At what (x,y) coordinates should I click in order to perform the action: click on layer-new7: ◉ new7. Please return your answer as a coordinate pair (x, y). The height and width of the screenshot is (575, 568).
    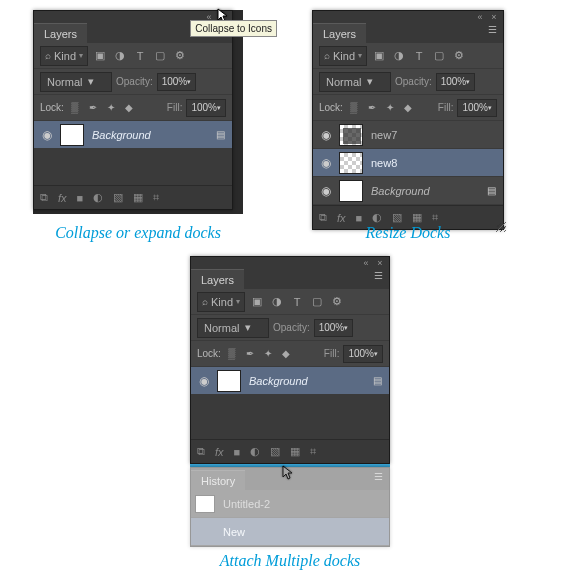
    Looking at the image, I should click on (408, 135).